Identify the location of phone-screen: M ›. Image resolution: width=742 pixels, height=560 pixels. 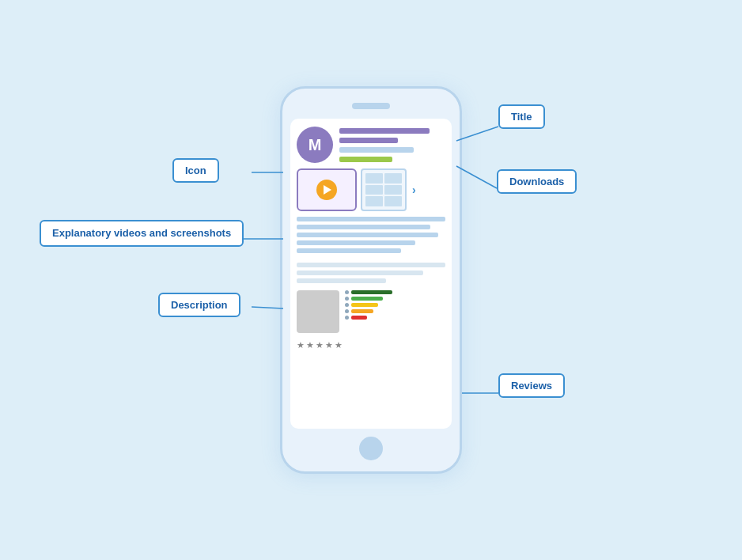
(371, 274).